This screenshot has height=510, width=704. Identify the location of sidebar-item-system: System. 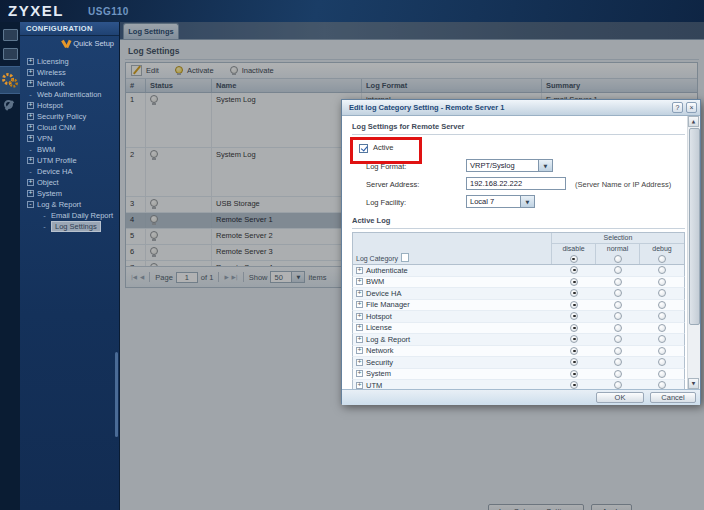
(70, 194).